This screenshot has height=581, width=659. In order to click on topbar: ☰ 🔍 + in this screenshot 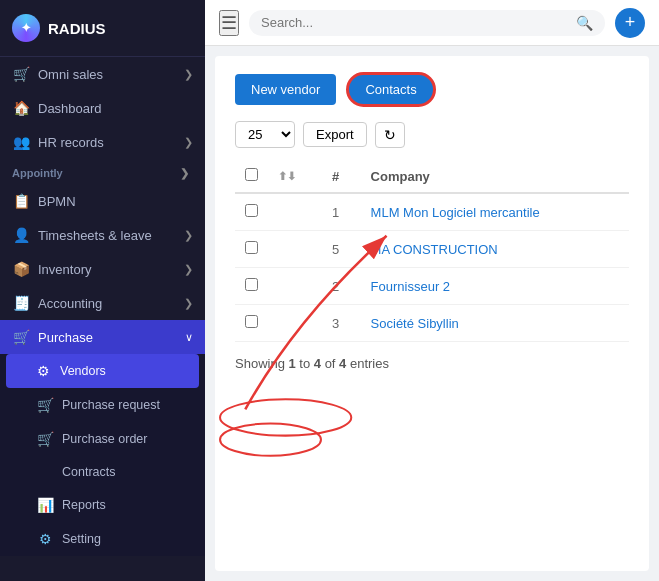, I will do `click(432, 23)`.